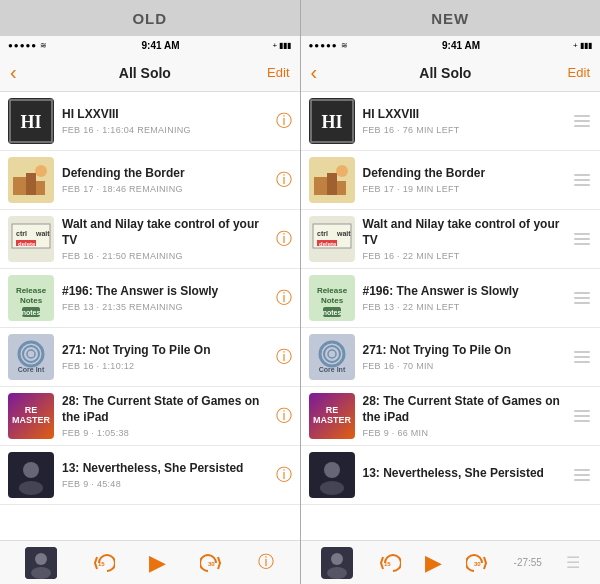 The width and height of the screenshot is (600, 584). Describe the element at coordinates (30, 122) in the screenshot. I see `svg-text: HI` at that location.